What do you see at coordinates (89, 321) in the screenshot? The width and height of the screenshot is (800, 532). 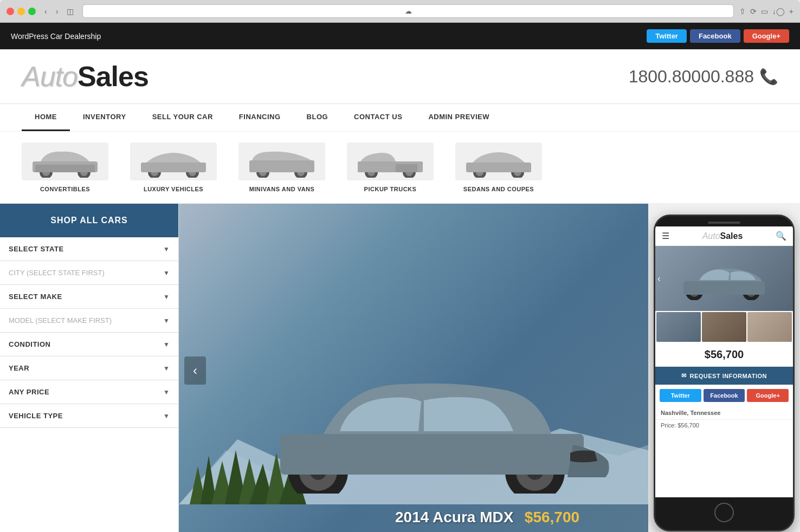 I see `filter-model: MODEL (SELECT MAKE FIRST) ▼` at bounding box center [89, 321].